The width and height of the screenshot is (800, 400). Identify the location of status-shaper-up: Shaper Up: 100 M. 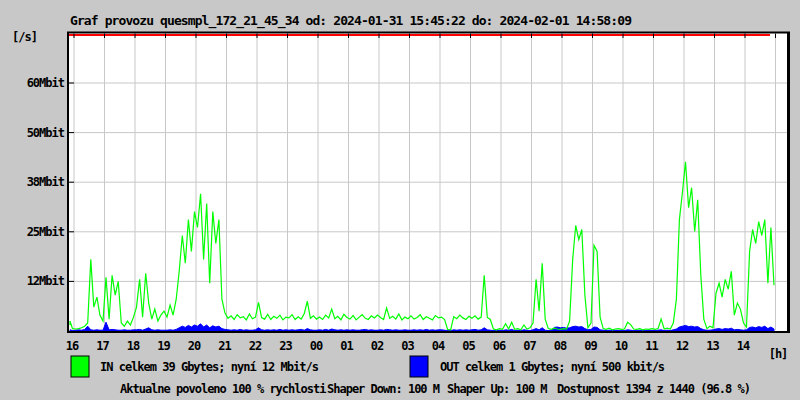
(497, 389).